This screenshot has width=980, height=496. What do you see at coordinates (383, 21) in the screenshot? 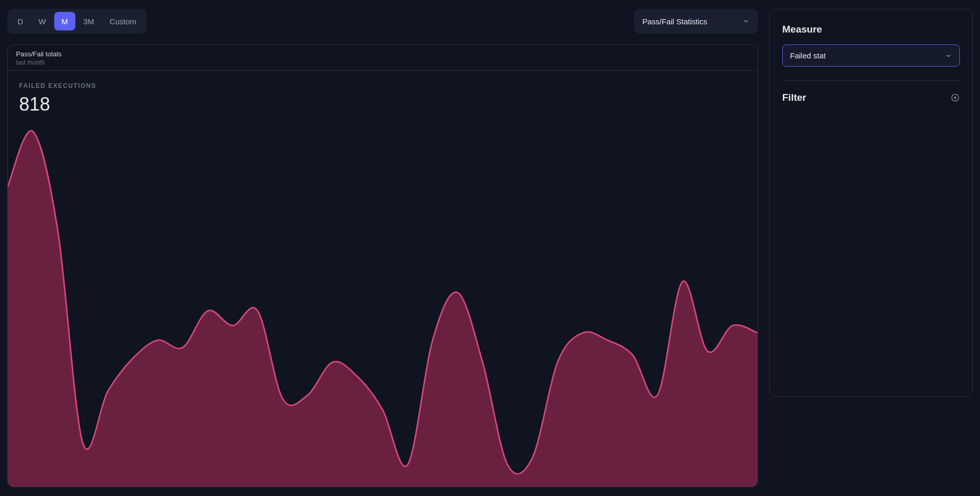
I see `toolbar: D W M 3M Custom Pass/Fail Statistics` at bounding box center [383, 21].